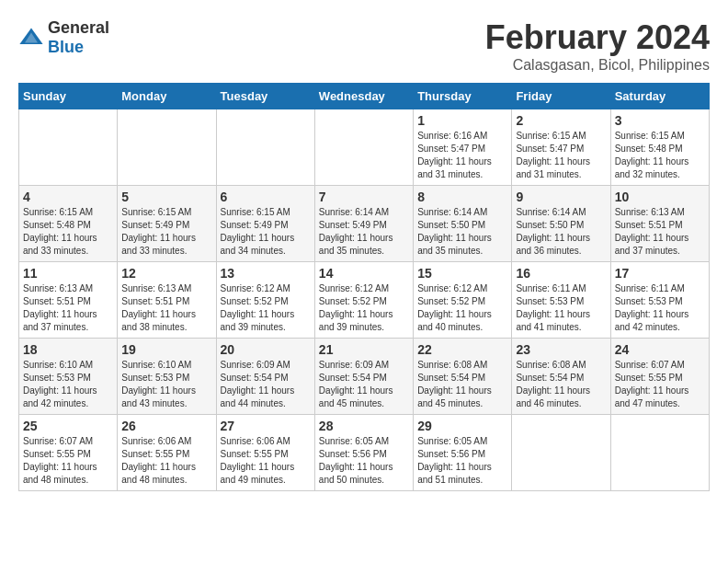  Describe the element at coordinates (166, 426) in the screenshot. I see `day-number: 26` at that location.